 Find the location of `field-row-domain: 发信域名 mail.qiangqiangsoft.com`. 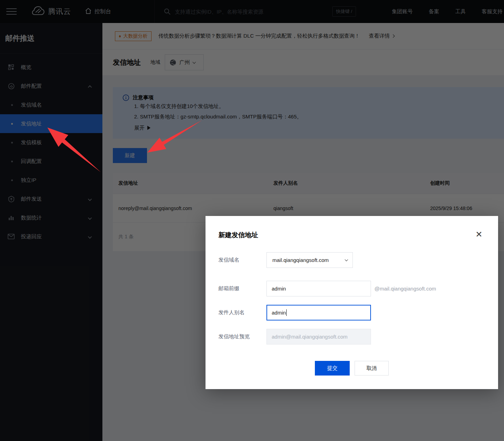

field-row-domain: 发信域名 mail.qiangqiangsoft.com is located at coordinates (286, 260).